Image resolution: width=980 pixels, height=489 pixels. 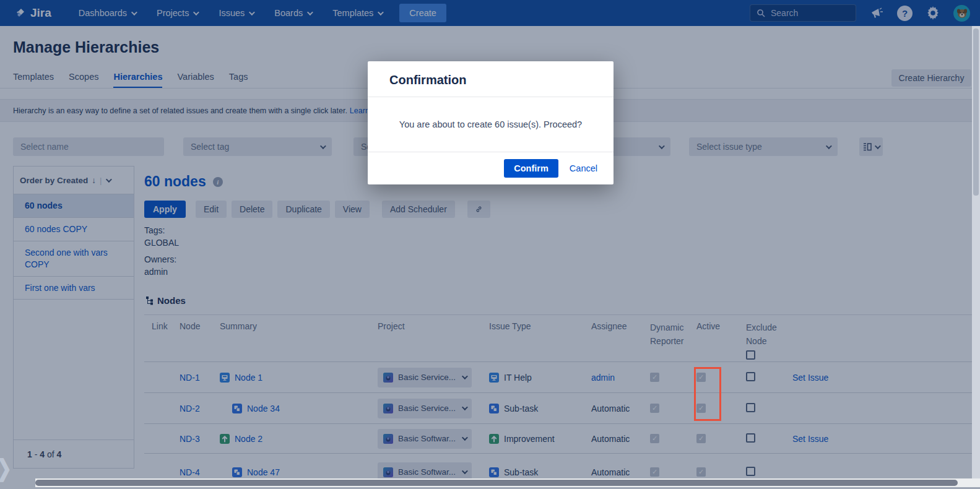 I want to click on dialog-message: You are about to create 60 issue(s). Pro…, so click(x=490, y=125).